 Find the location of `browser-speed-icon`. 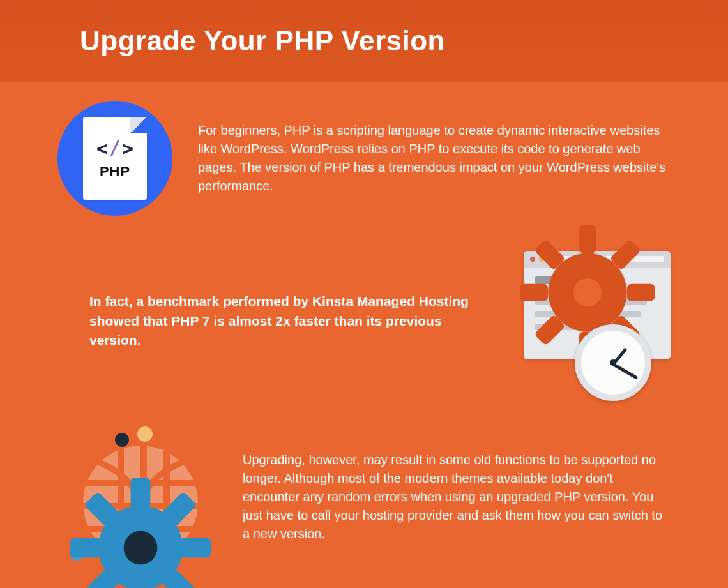

browser-speed-icon is located at coordinates (588, 321).